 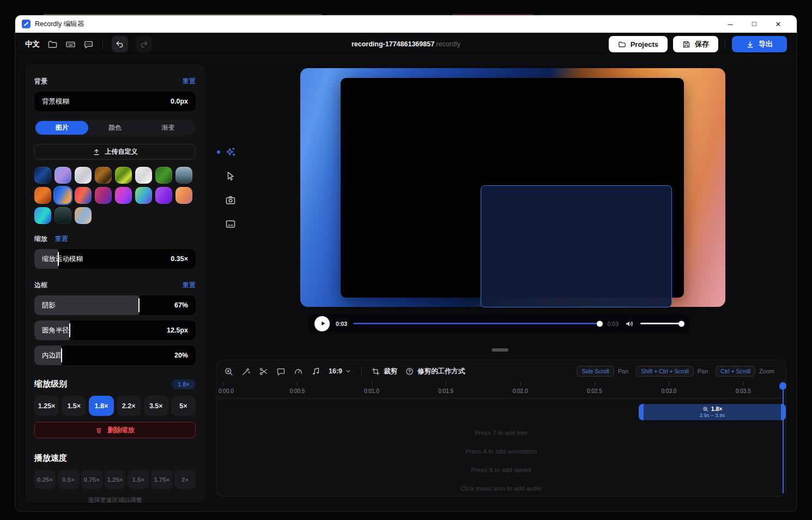 I want to click on timeline-ruler: 0:00.00:00.50:01.00:01.50:02.00:02.50:03…, so click(x=501, y=390).